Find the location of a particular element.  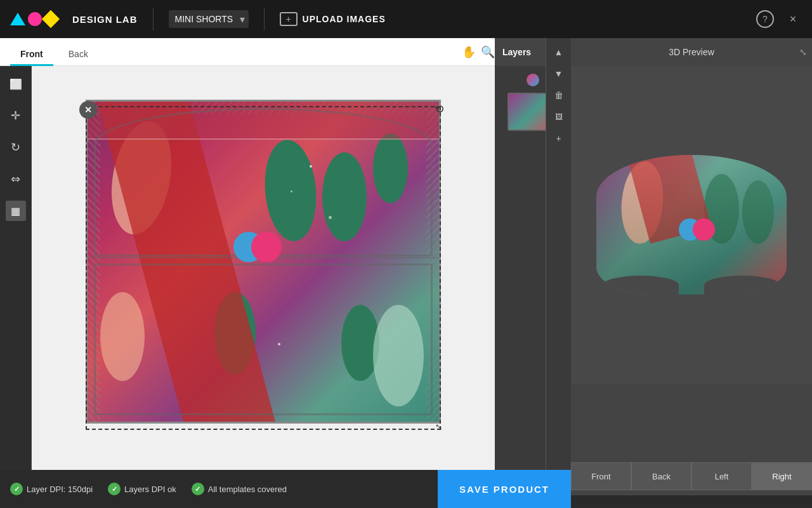

logo is located at coordinates (34, 19).